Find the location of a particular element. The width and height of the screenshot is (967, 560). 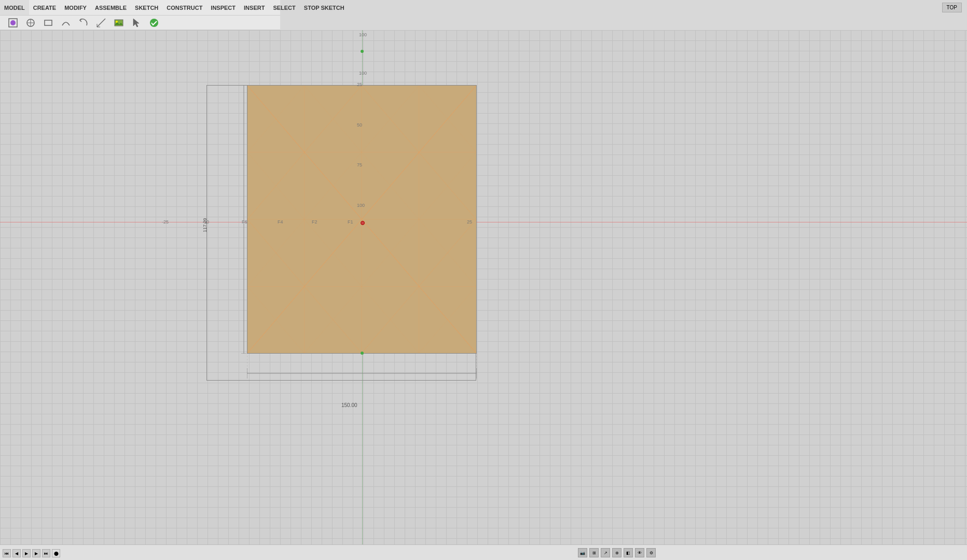

menu-modify: MODIFY is located at coordinates (76, 7).